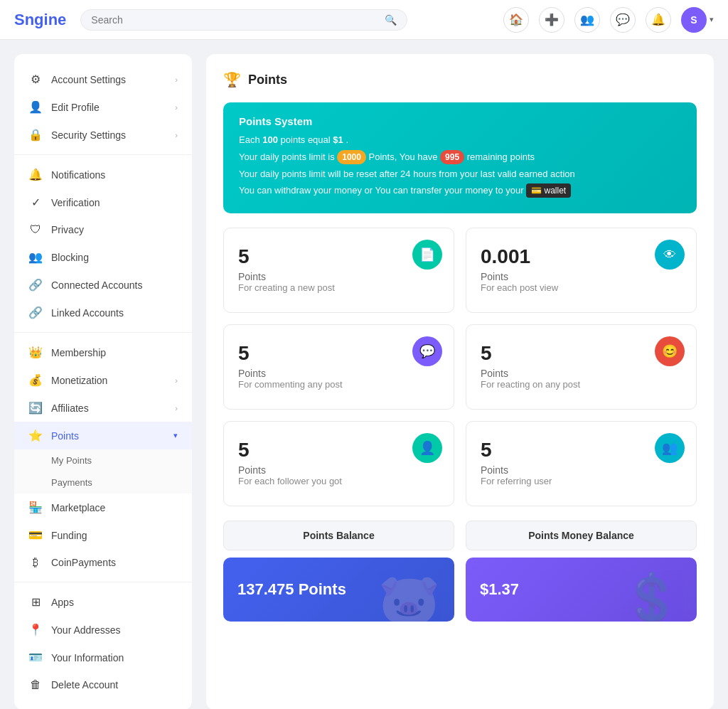 The image size is (728, 709). What do you see at coordinates (452, 157) in the screenshot?
I see `remaining-badge: 995` at bounding box center [452, 157].